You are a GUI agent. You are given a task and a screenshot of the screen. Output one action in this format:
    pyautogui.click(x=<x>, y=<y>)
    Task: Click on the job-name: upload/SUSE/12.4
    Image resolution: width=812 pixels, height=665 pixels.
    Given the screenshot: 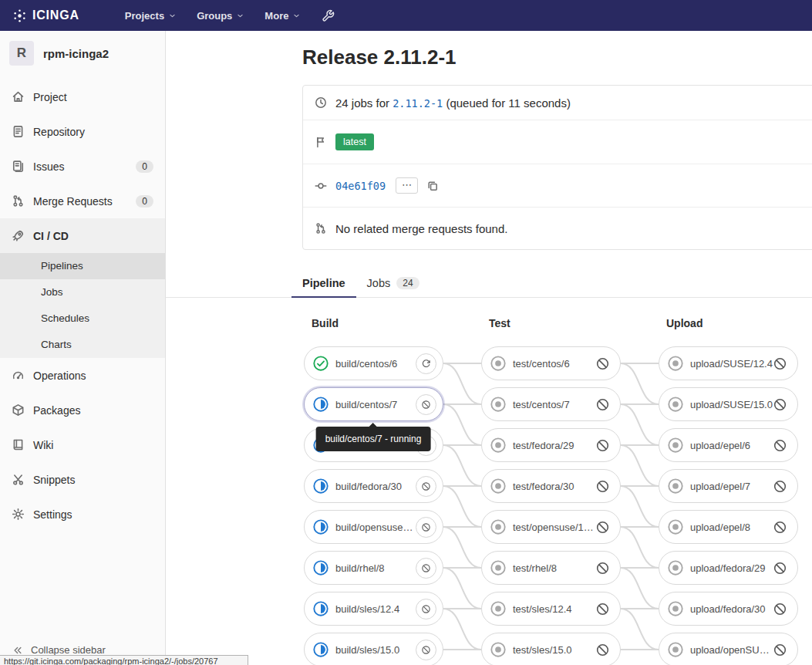 What is the action you would take?
    pyautogui.click(x=731, y=364)
    